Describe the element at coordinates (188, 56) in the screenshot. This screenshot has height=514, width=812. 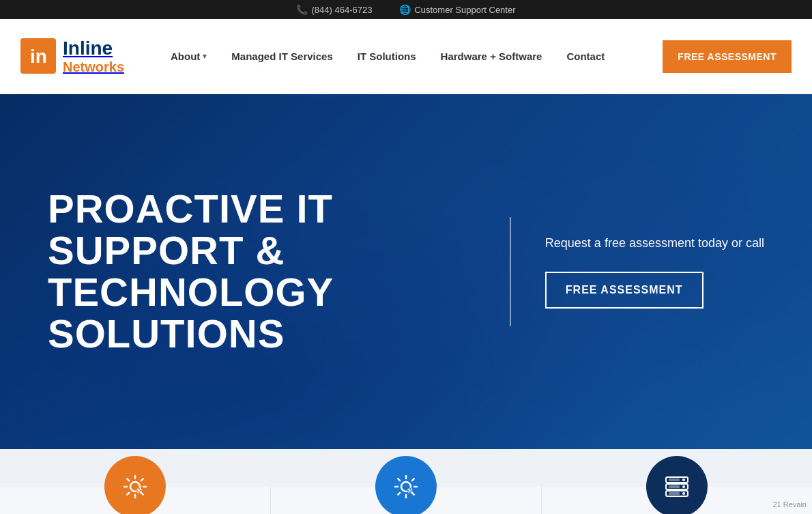
I see `nav-about: About ▾` at that location.